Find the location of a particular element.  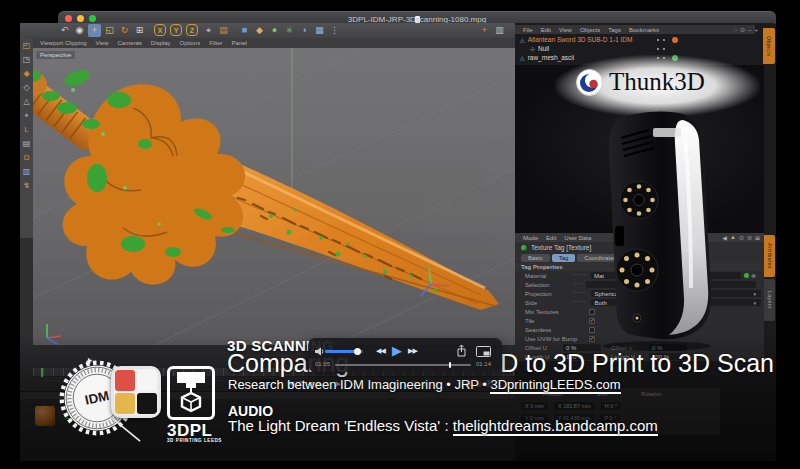

object-name: Null is located at coordinates (544, 48).